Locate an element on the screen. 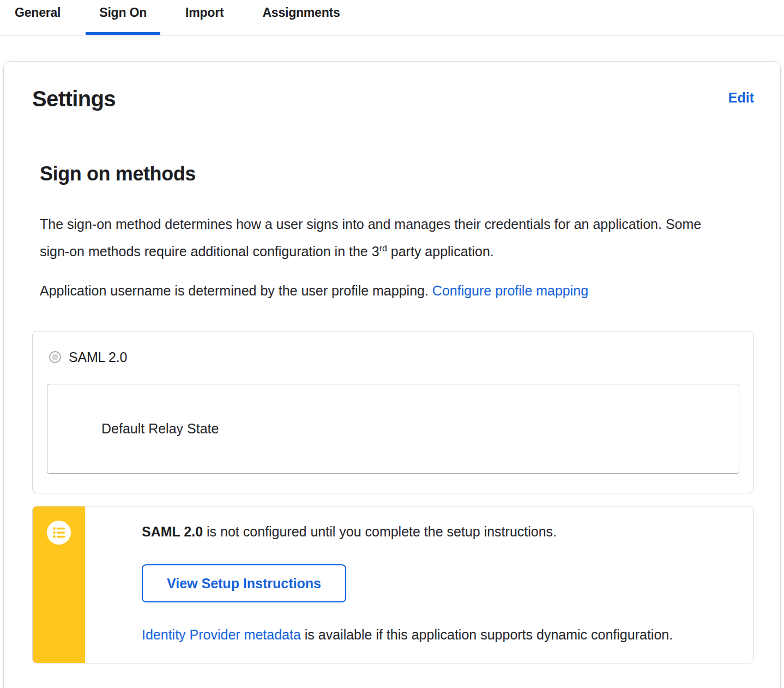  saml-radio-dot is located at coordinates (55, 357).